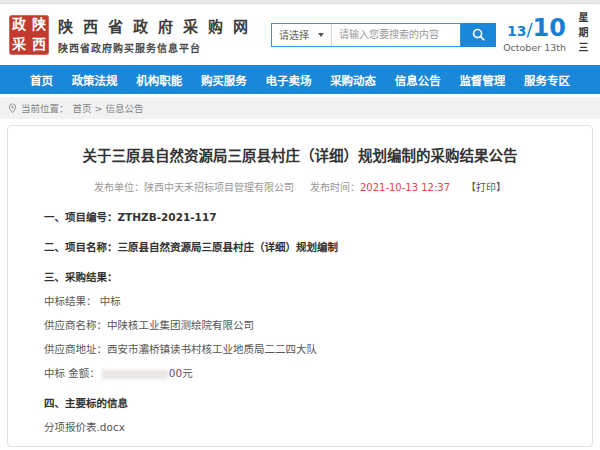 The image size is (600, 450). What do you see at coordinates (39, 45) in the screenshot?
I see `logo-char: 西` at bounding box center [39, 45].